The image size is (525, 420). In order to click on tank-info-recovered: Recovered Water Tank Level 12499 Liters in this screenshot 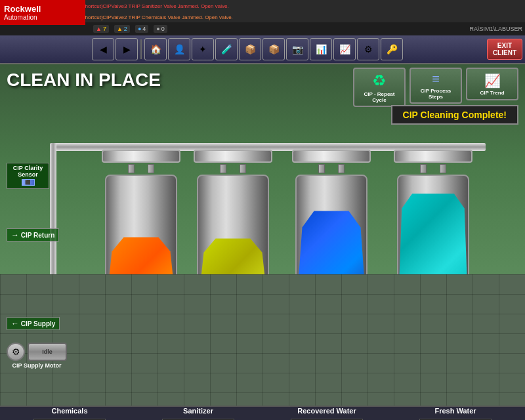, I will do `click(327, 413)`.